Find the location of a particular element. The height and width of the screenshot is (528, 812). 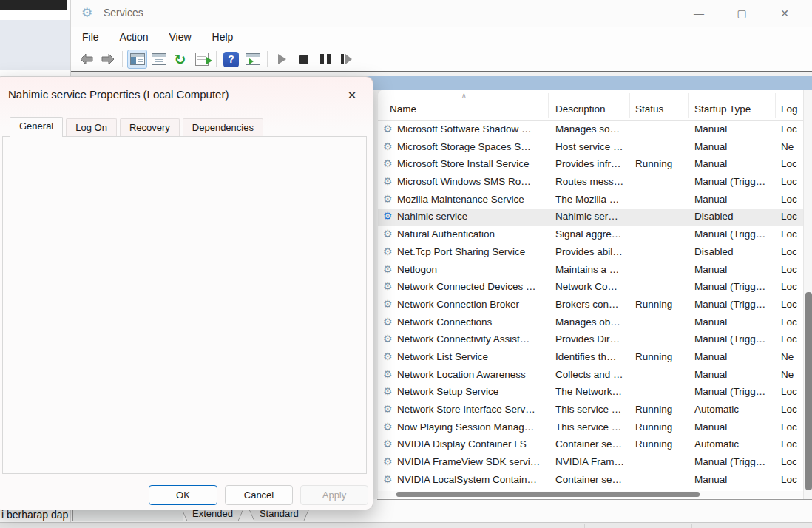

service-name-cell: Microsoft Storage Spaces S… is located at coordinates (464, 146).